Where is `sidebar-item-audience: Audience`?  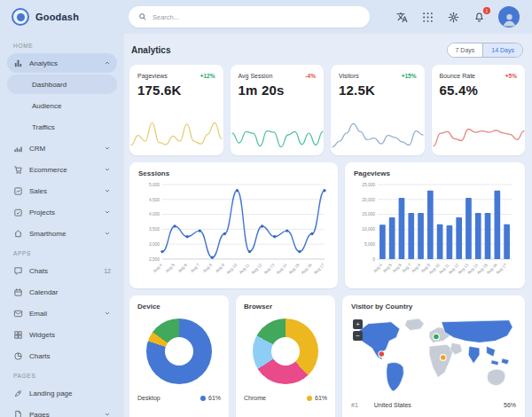 sidebar-item-audience: Audience is located at coordinates (62, 106).